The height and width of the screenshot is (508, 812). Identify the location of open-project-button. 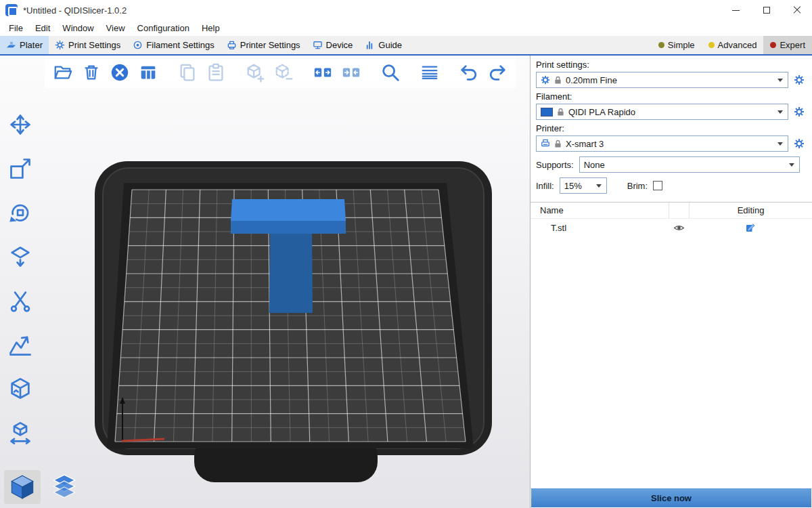
(63, 72).